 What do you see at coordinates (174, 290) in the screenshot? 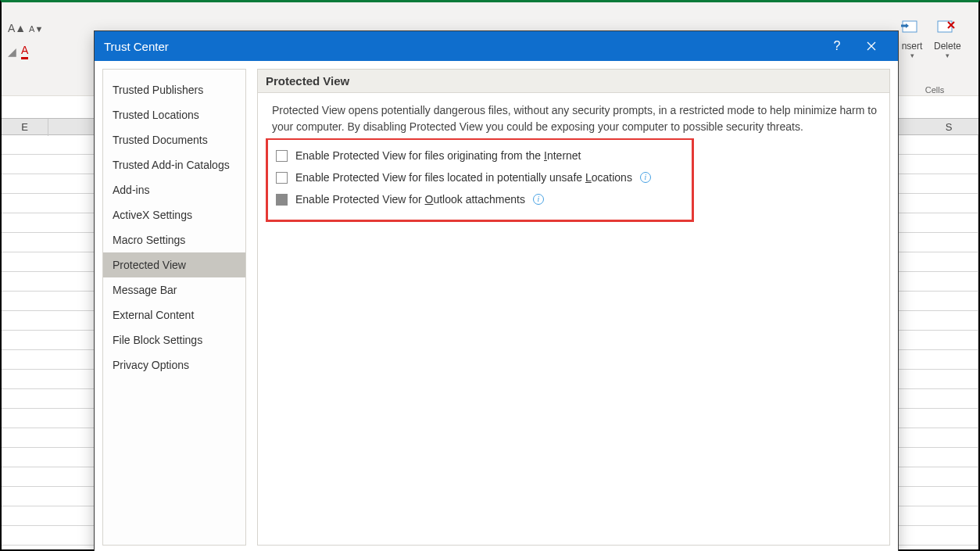
I see `nav-item-message-bar: Message Bar` at bounding box center [174, 290].